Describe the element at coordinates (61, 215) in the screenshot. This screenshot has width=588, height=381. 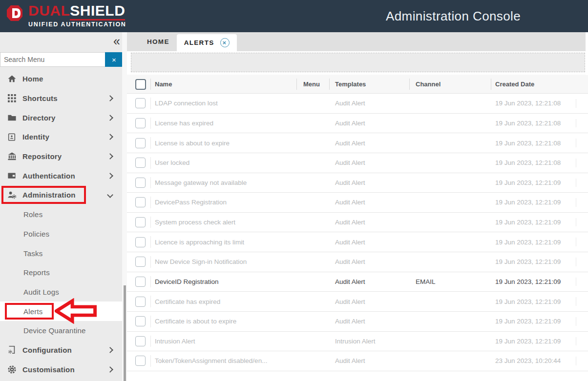
I see `sidebar-item-roles: Roles` at that location.